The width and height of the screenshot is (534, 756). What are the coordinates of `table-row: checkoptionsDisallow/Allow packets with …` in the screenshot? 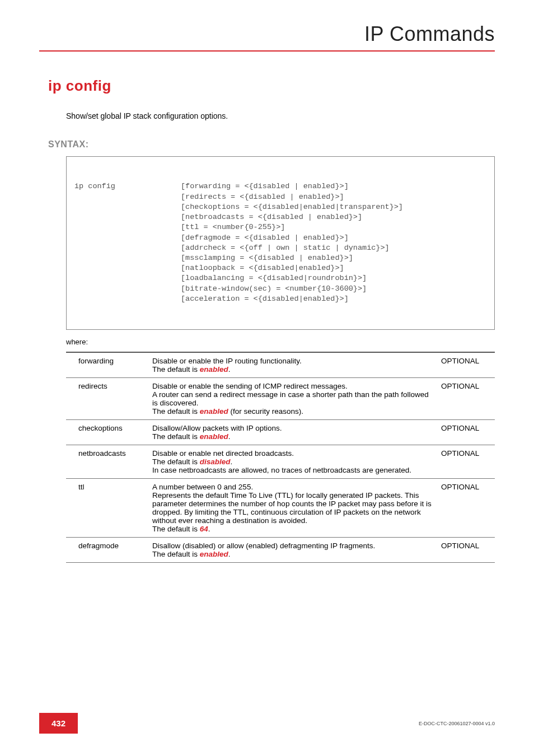 It's located at (280, 432).